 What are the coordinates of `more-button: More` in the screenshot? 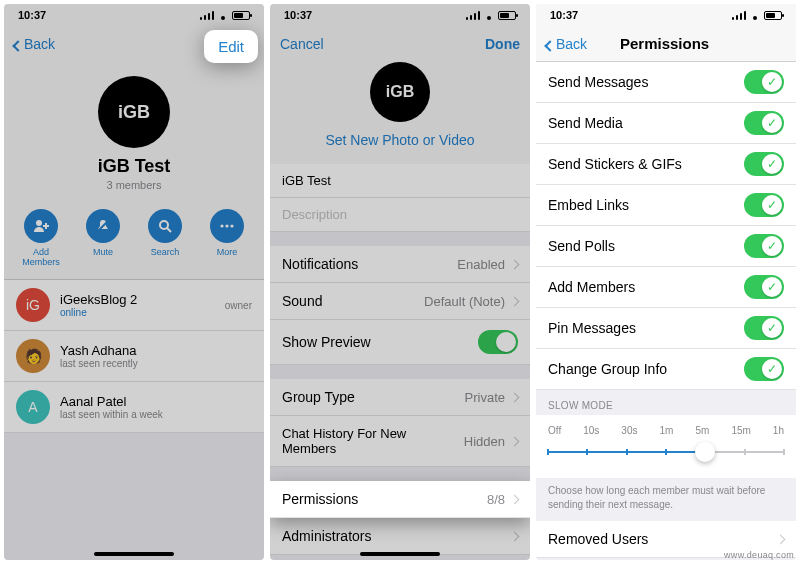 It's located at (227, 238).